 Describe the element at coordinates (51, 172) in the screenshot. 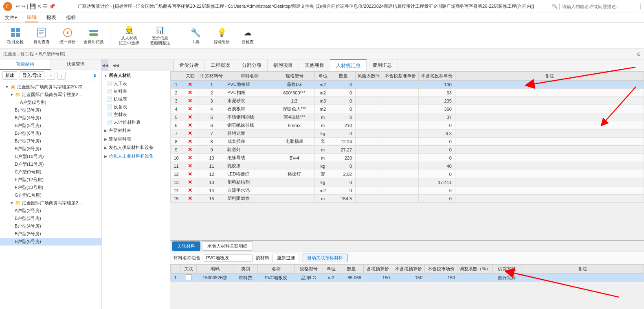

I see `sidebar-item-c9: C户型(9号房)` at that location.